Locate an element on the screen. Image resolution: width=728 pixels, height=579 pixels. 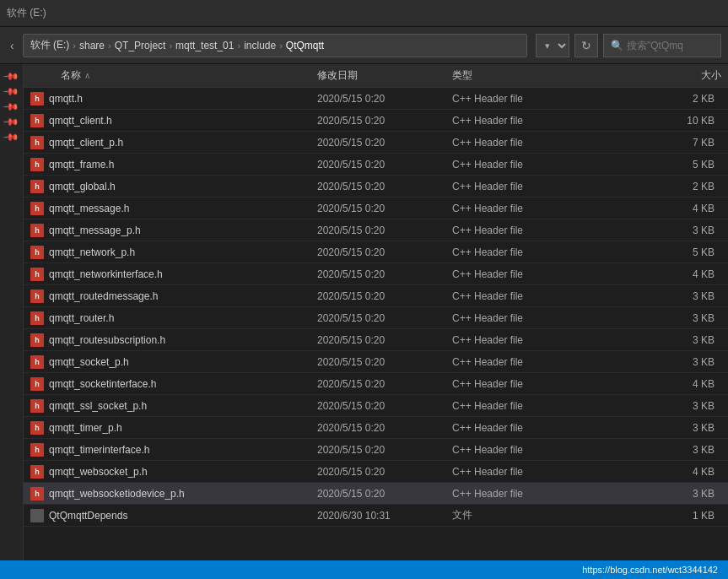
refresh-button: ↻ is located at coordinates (586, 46).